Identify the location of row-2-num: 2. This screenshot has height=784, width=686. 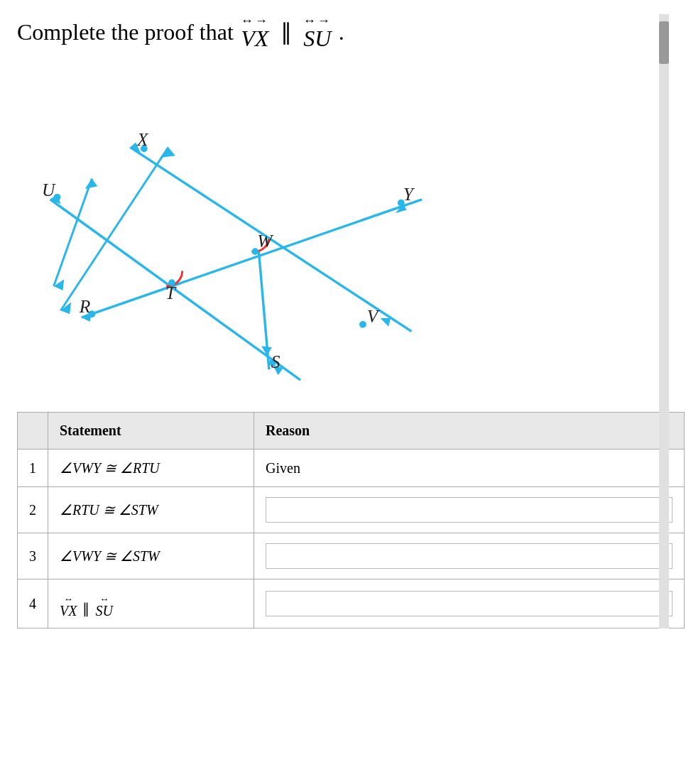
(33, 510).